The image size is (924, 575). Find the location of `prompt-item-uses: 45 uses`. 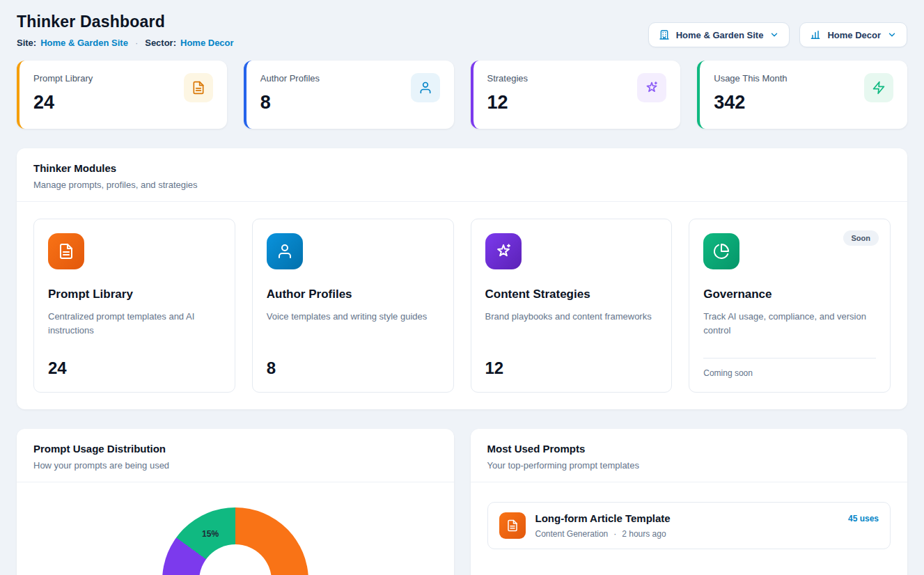

prompt-item-uses: 45 uses is located at coordinates (863, 519).